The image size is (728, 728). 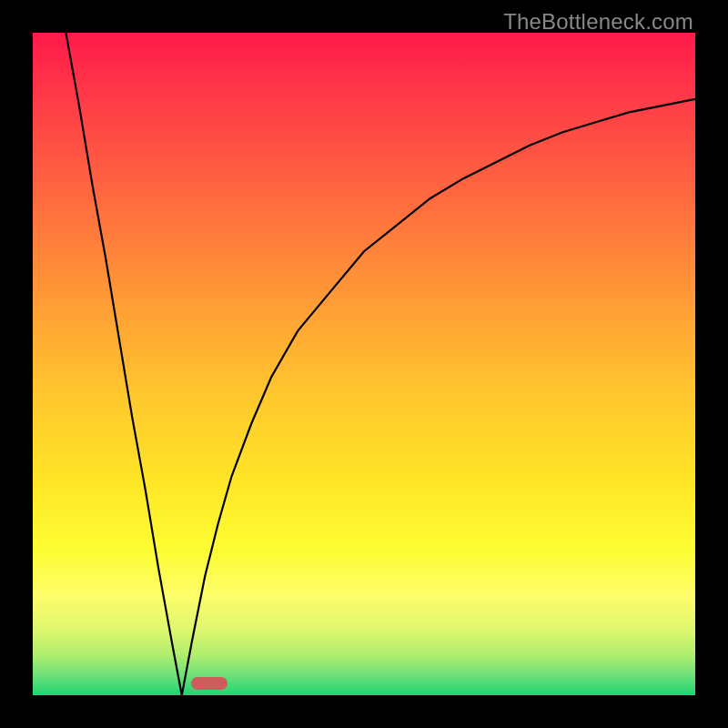 I want to click on watermark-text: TheBottleneck.com, so click(x=599, y=22).